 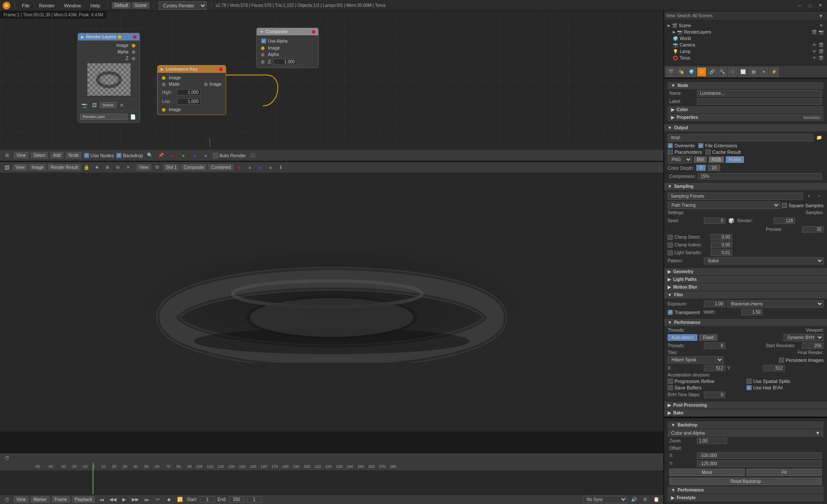 I want to click on frame-skip-icon: ↩, so click(x=158, y=500).